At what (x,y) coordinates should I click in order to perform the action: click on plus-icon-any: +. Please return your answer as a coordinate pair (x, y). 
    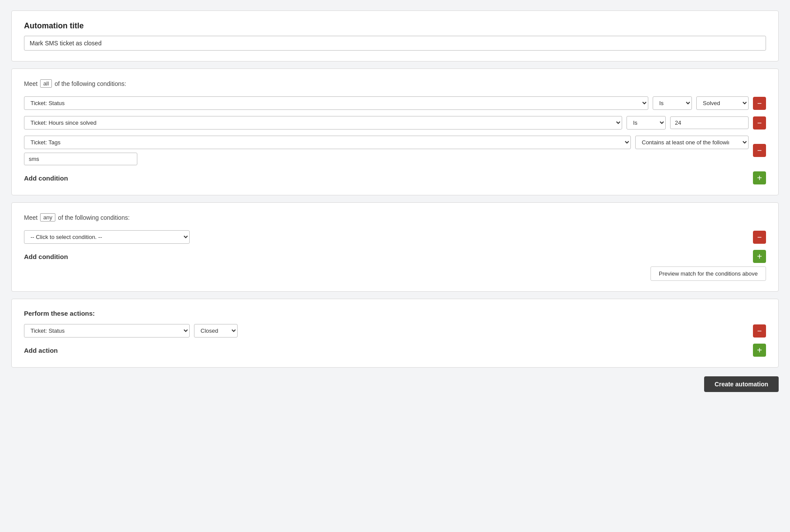
    Looking at the image, I should click on (759, 256).